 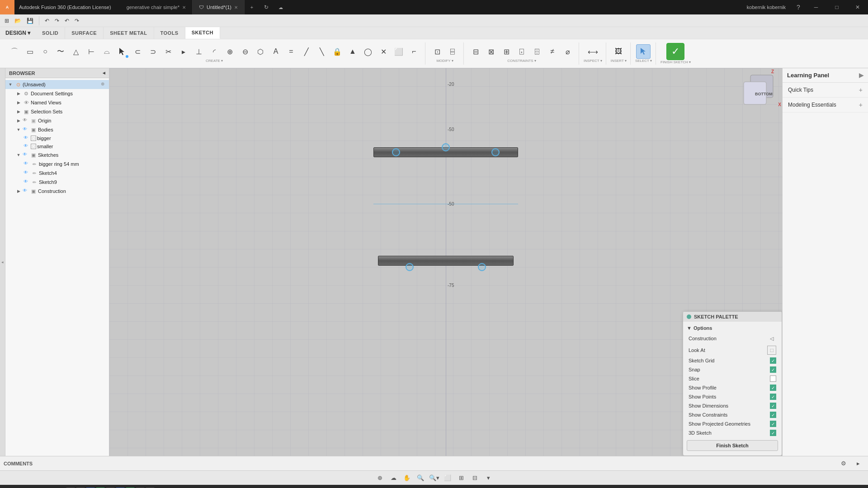 I want to click on create-label: CREATE ▾, so click(x=214, y=61).